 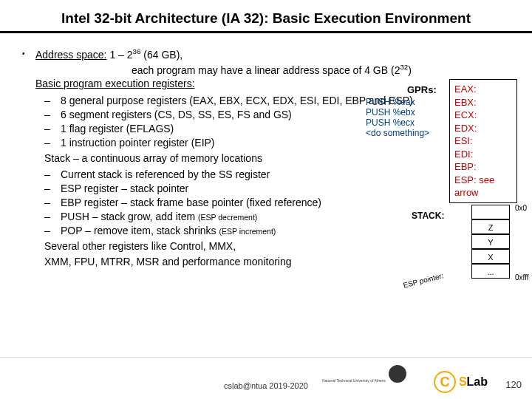 What do you see at coordinates (266, 358) in the screenshot?
I see `footer-divider` at bounding box center [266, 358].